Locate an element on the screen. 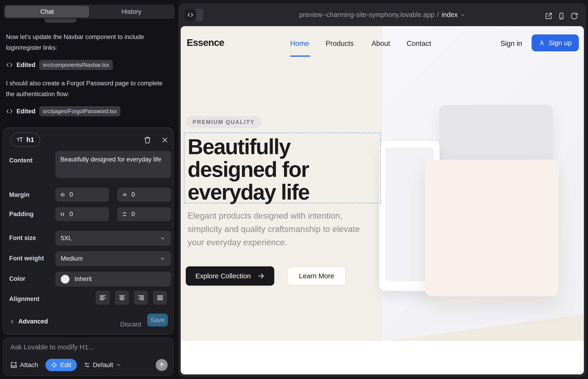 This screenshot has height=379, width=588. delete-element-button is located at coordinates (148, 140).